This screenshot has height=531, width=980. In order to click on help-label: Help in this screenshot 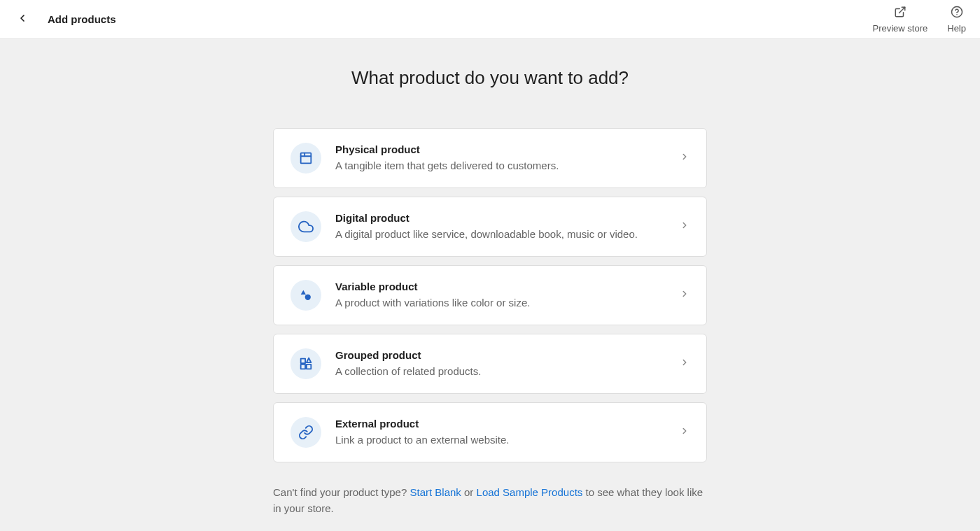, I will do `click(956, 28)`.